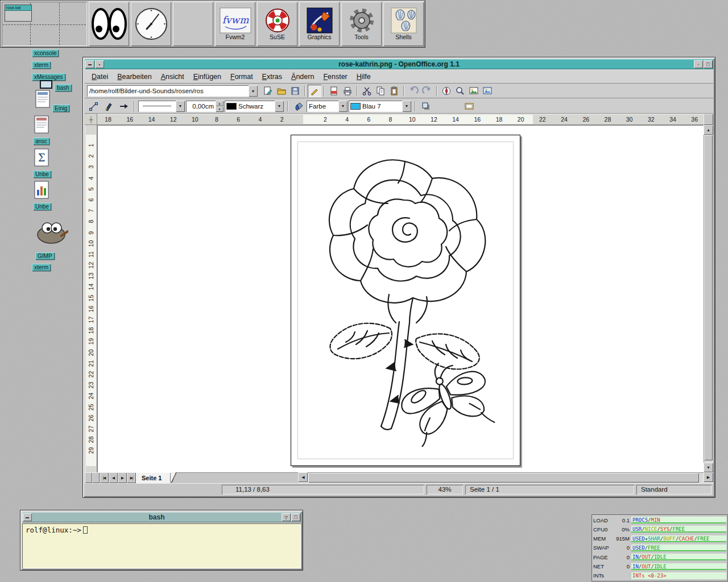 Image resolution: width=728 pixels, height=582 pixels. I want to click on menu-item: Ändern, so click(303, 77).